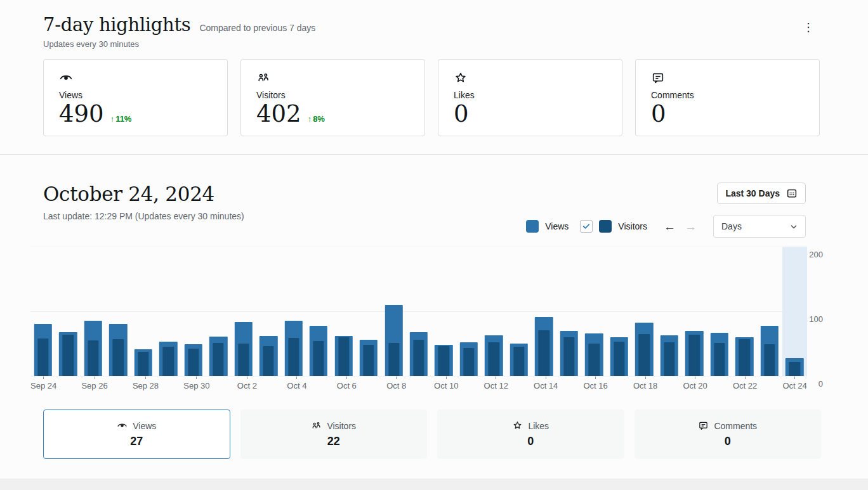 Image resolution: width=868 pixels, height=490 pixels. What do you see at coordinates (247, 383) in the screenshot?
I see `x-axis-cell: Oct 2` at bounding box center [247, 383].